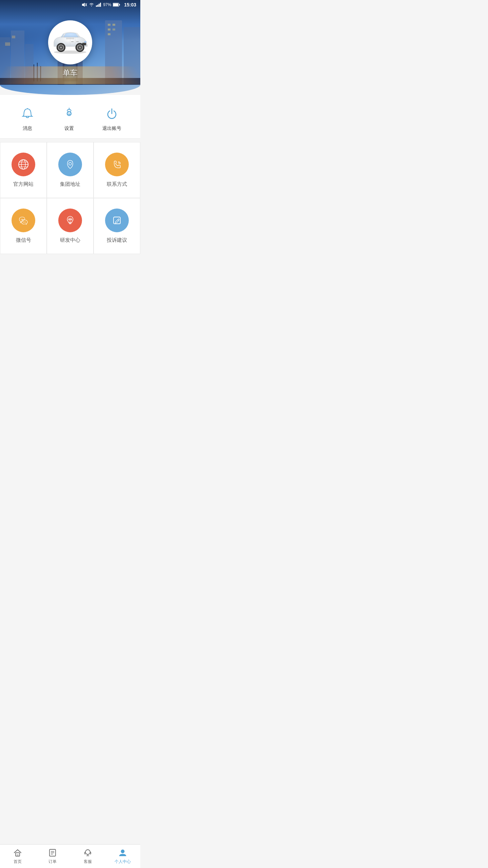  What do you see at coordinates (117, 184) in the screenshot?
I see `contact-label: 联系方式` at bounding box center [117, 184].